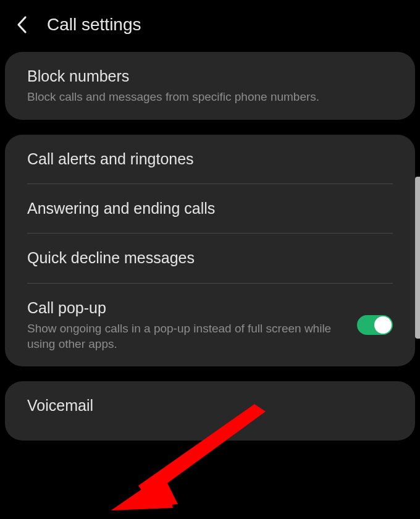 The width and height of the screenshot is (420, 519). I want to click on item-title: Voicemail, so click(210, 405).